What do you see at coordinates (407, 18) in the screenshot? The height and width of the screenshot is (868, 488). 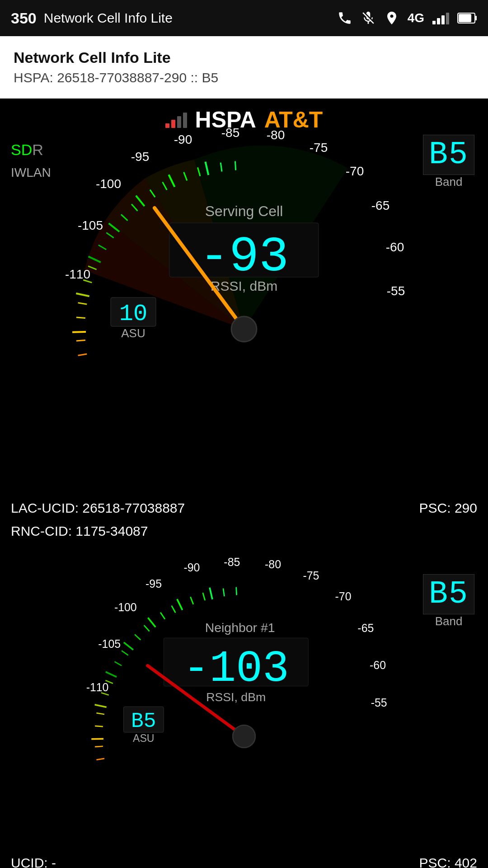 I see `status-bar-right: 4G` at bounding box center [407, 18].